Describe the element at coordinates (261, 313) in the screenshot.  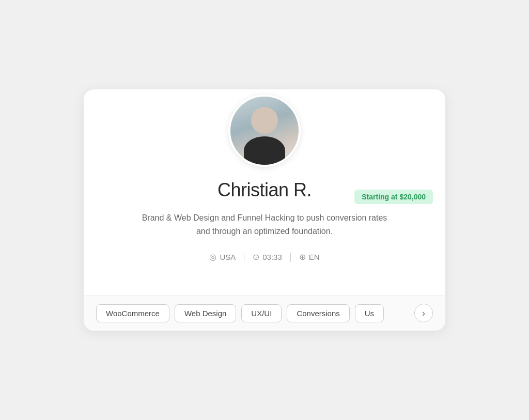
I see `tag-uxui: UX/UI` at that location.